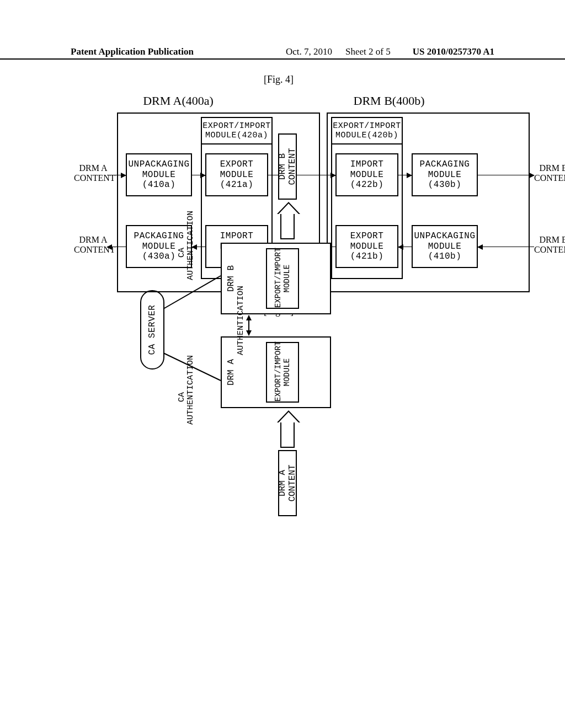  What do you see at coordinates (186, 397) in the screenshot?
I see `ca-auth-a-label: CAAUTHENTICATION` at bounding box center [186, 397].